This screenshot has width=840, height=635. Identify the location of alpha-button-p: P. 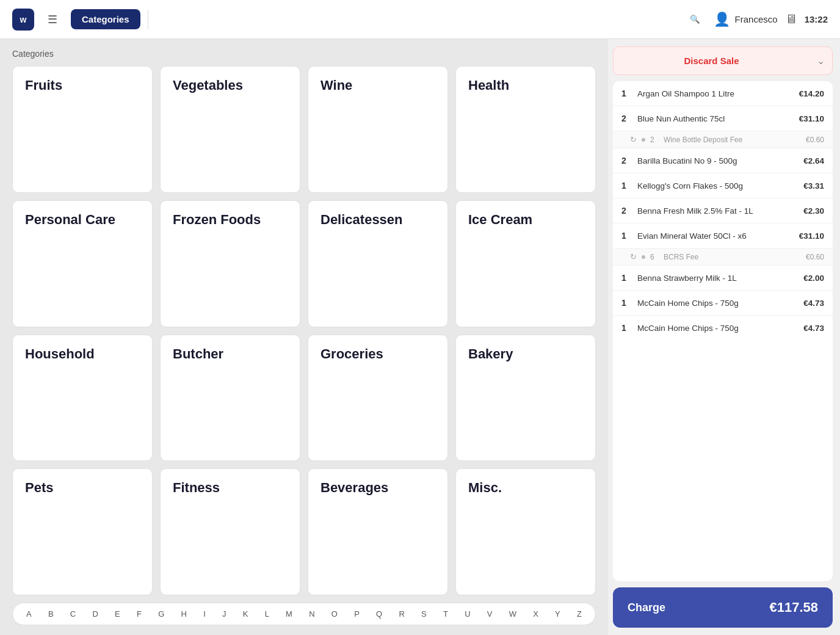
(357, 614).